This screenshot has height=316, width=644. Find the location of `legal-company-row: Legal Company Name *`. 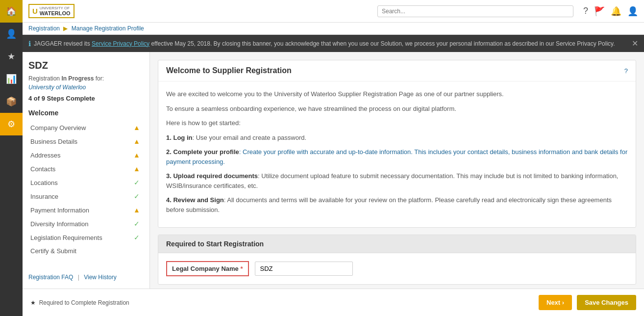

legal-company-row: Legal Company Name * is located at coordinates (397, 269).